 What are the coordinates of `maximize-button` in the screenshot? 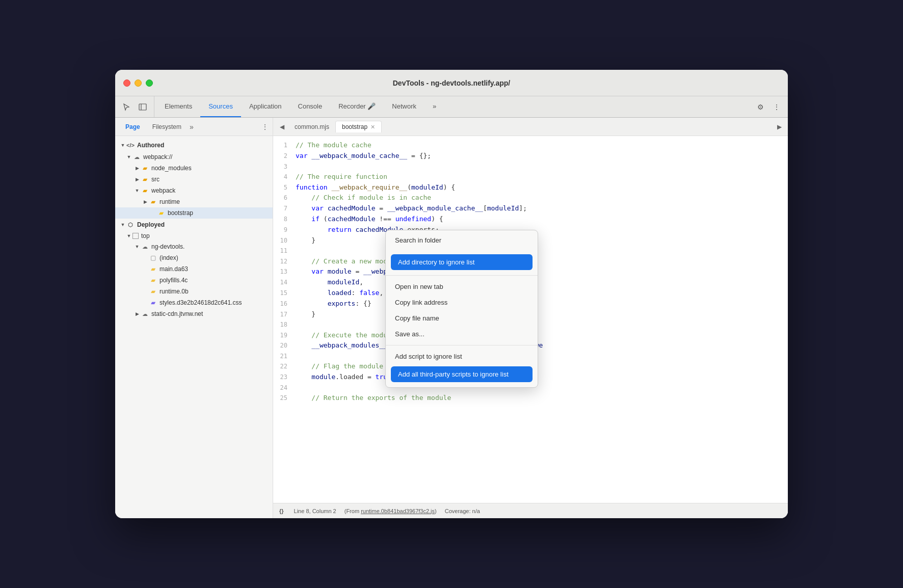 It's located at (149, 83).